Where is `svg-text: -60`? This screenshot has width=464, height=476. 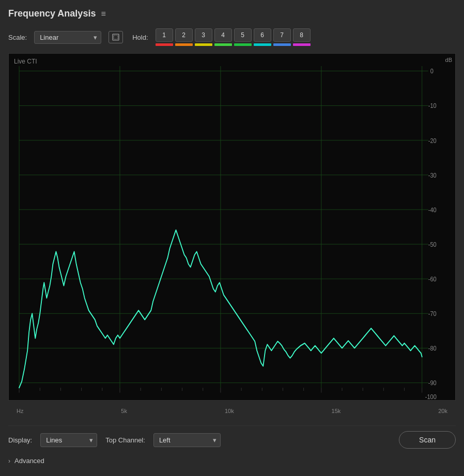
svg-text: -60 is located at coordinates (432, 279).